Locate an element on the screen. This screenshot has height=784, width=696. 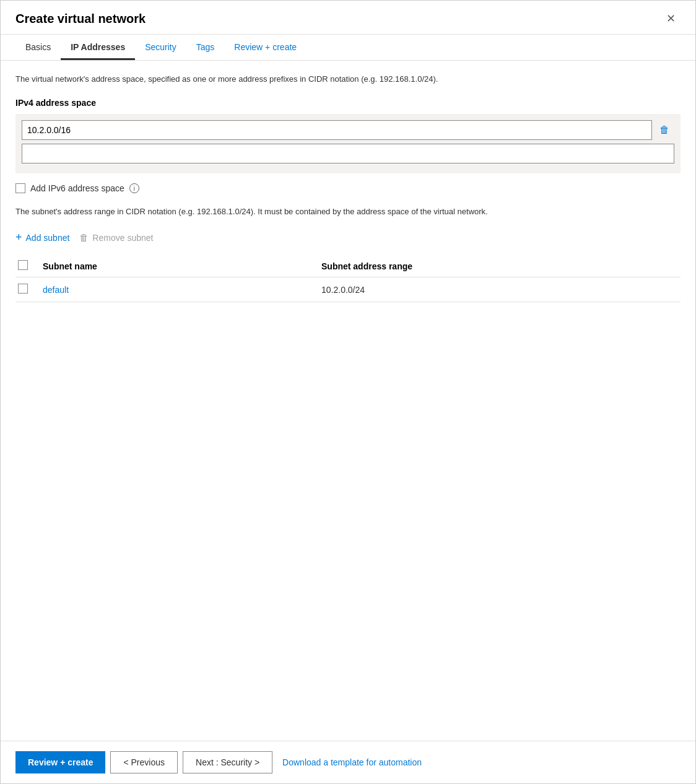
subnet-actions: + Add subnet 🗑 Remove subnet is located at coordinates (348, 238).